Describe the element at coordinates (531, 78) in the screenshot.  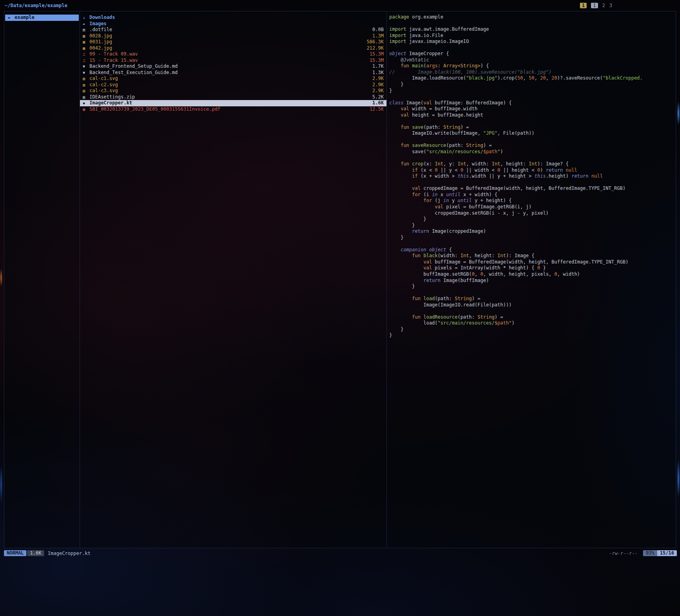
I see `code-line: Image.loadResource("black.jpg").crop(50,…` at that location.